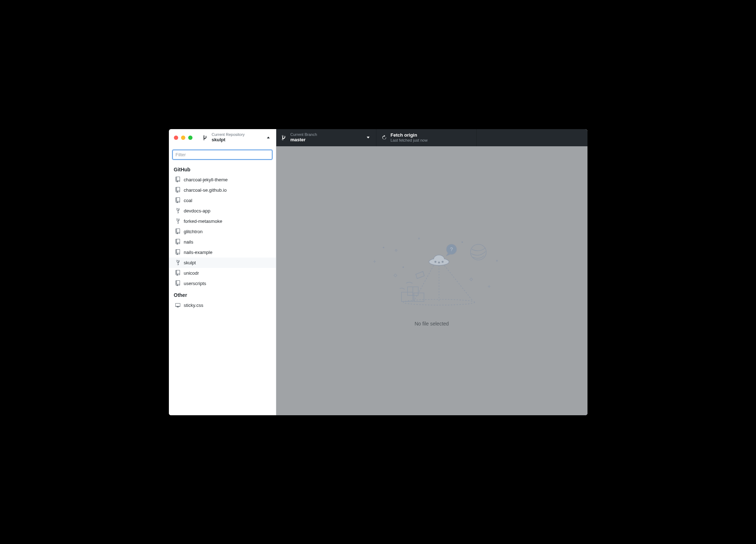 Image resolution: width=756 pixels, height=544 pixels. Describe the element at coordinates (183, 138) in the screenshot. I see `window-controls` at that location.